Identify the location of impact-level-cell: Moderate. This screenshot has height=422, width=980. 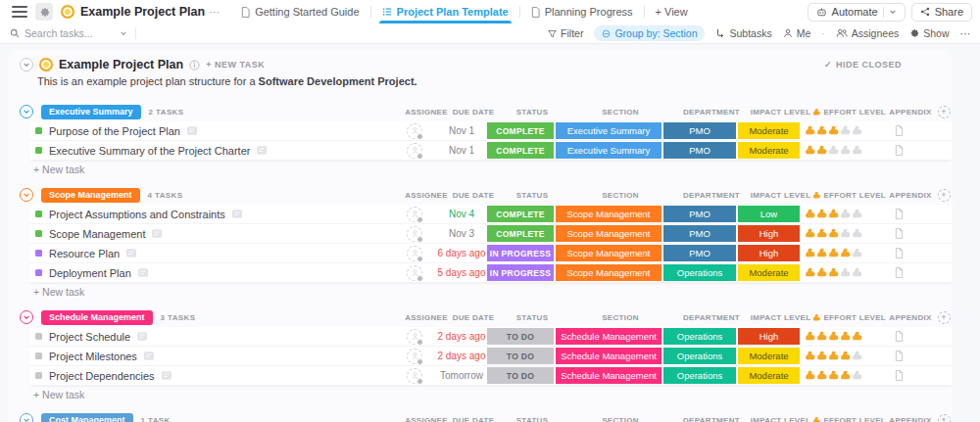
(768, 356).